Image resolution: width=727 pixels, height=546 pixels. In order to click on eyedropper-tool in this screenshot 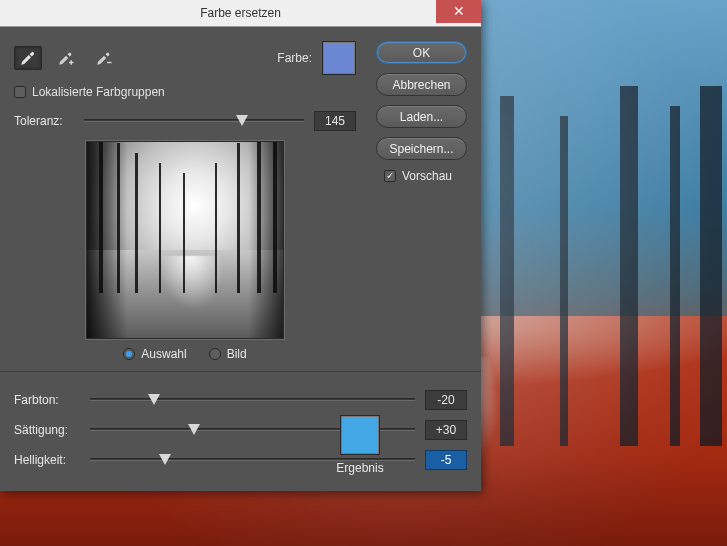, I will do `click(28, 58)`.